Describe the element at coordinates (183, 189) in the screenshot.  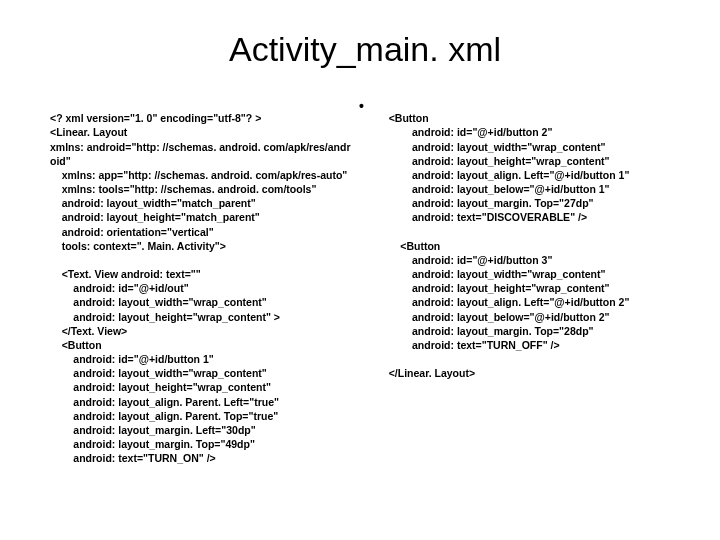
I see `code-line: xmlns: tools="http: //schemas. android. …` at that location.